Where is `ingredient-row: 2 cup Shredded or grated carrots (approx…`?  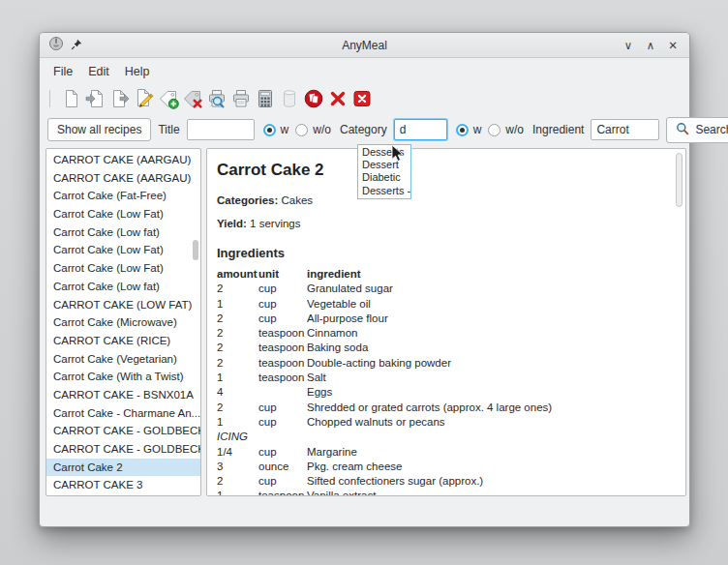 ingredient-row: 2 cup Shredded or grated carrots (approx… is located at coordinates (443, 408).